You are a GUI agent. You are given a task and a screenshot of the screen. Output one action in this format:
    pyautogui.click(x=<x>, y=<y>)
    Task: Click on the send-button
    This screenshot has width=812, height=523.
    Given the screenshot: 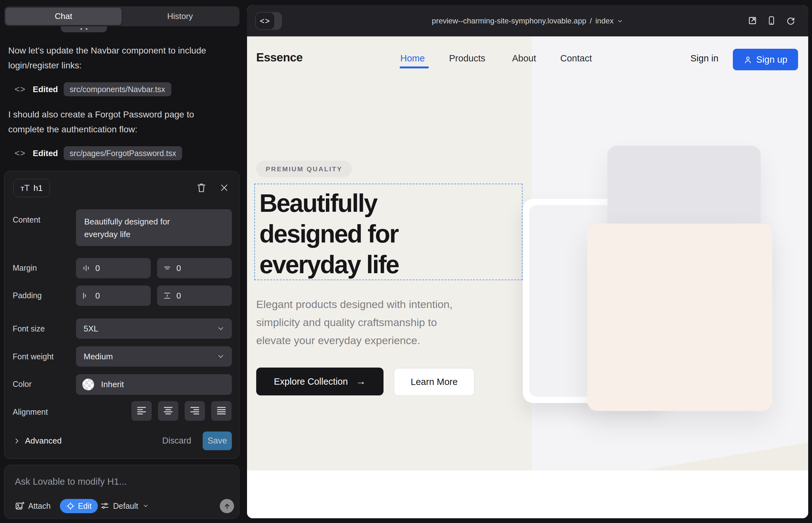 What is the action you would take?
    pyautogui.click(x=227, y=506)
    